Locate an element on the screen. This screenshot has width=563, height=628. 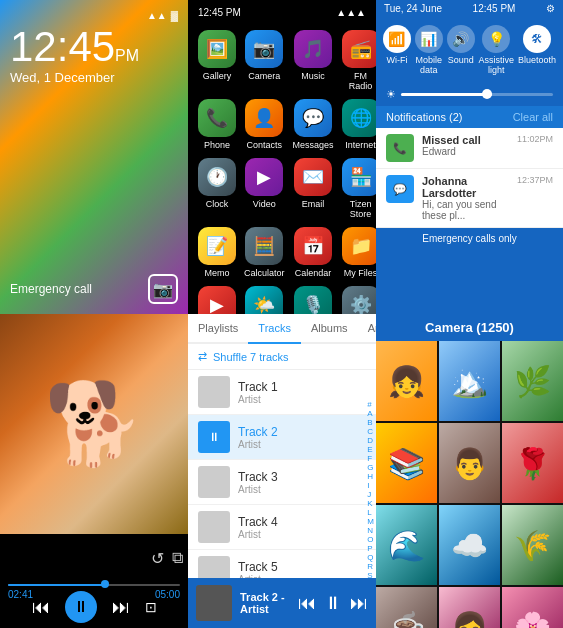
tizen-store-icon: 🏪 is located at coordinates (359, 177).